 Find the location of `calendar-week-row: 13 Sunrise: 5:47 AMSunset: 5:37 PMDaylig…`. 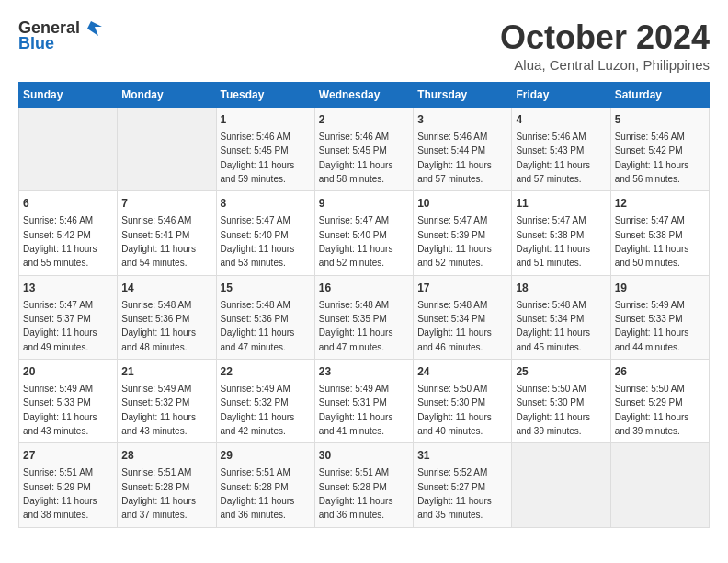

calendar-week-row: 13 Sunrise: 5:47 AMSunset: 5:37 PMDaylig… is located at coordinates (364, 316).